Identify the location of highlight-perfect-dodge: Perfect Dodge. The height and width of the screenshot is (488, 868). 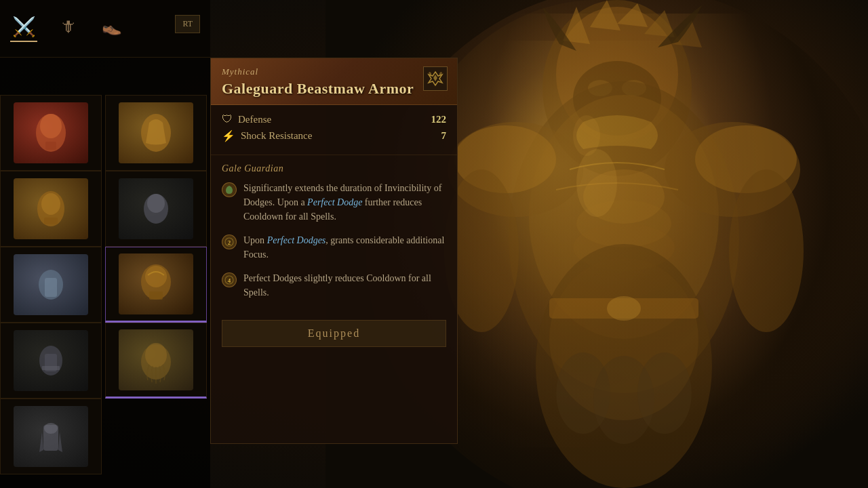
(335, 202).